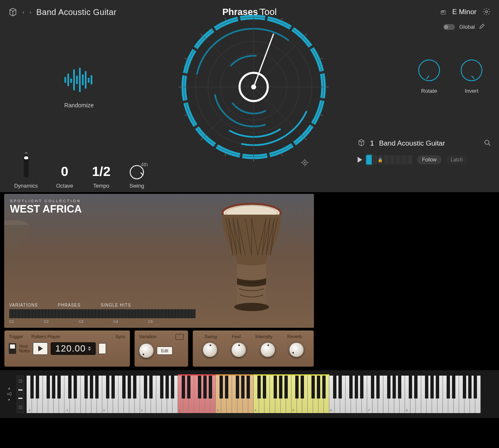 Image resolution: width=499 pixels, height=448 pixels. What do you see at coordinates (482, 27) in the screenshot?
I see `edit-icon` at bounding box center [482, 27].